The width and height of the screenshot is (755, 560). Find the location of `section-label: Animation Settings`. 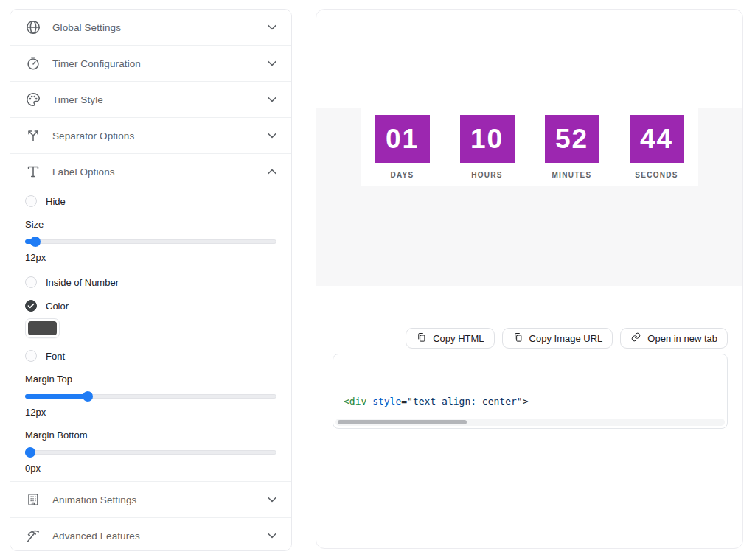

section-label: Animation Settings is located at coordinates (155, 500).